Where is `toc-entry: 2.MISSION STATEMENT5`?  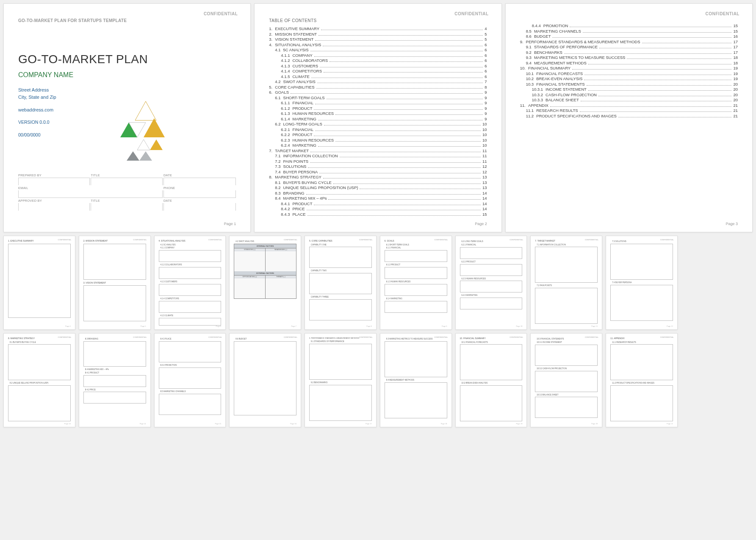 toc-entry: 2.MISSION STATEMENT5 is located at coordinates (378, 34).